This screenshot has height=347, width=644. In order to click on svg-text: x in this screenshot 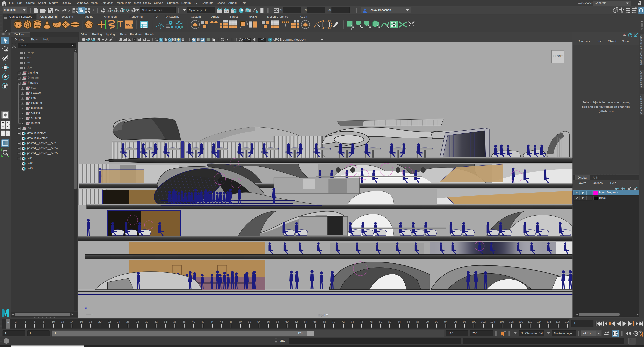, I will do `click(92, 314)`.